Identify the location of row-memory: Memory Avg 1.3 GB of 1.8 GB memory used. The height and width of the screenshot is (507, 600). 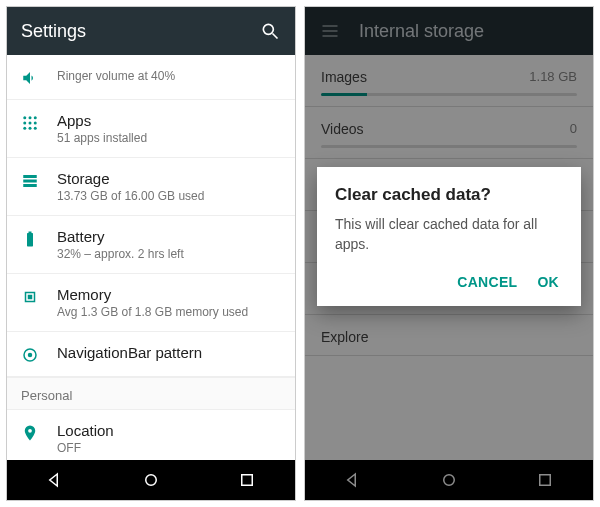
(151, 303).